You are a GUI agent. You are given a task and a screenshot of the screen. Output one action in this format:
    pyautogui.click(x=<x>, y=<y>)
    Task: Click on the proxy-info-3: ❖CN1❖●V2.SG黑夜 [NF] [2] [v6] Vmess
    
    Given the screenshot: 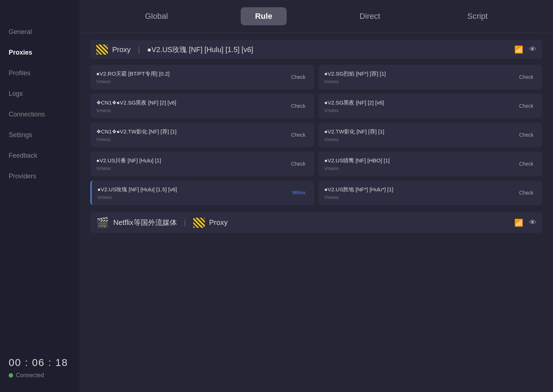 What is the action you would take?
    pyautogui.click(x=192, y=106)
    